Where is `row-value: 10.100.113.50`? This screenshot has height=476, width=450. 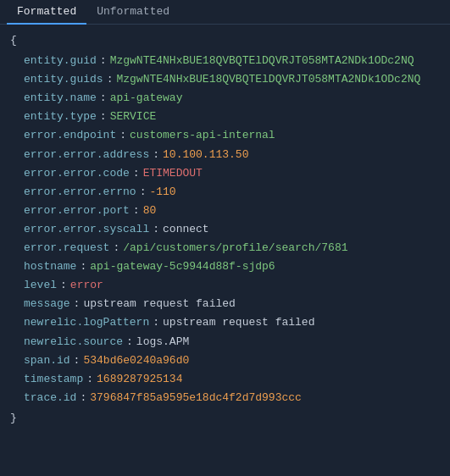
row-value: 10.100.113.50 is located at coordinates (205, 155).